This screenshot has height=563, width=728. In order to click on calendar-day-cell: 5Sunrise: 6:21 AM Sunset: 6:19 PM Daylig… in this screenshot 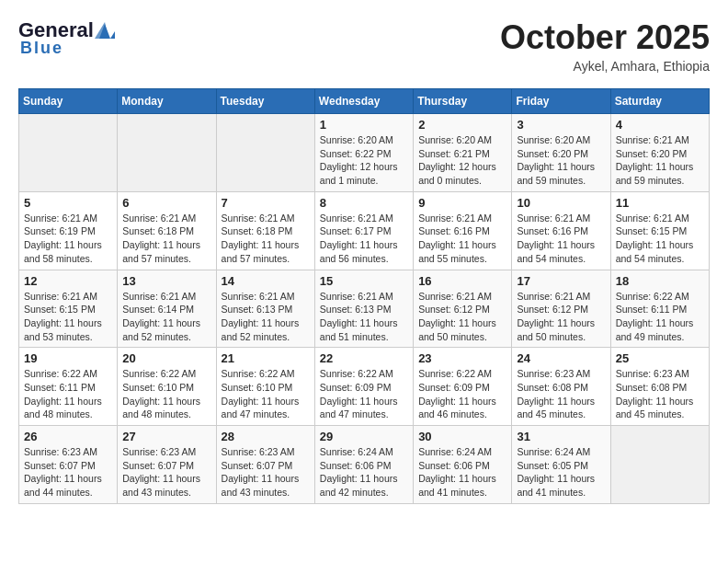, I will do `click(68, 230)`.